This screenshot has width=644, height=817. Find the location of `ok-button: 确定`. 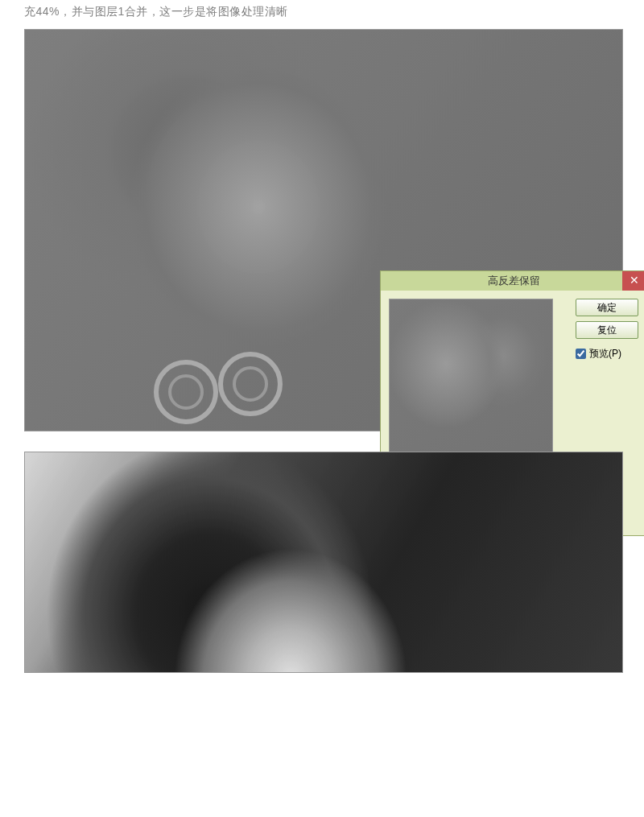

ok-button: 确定 is located at coordinates (607, 307).